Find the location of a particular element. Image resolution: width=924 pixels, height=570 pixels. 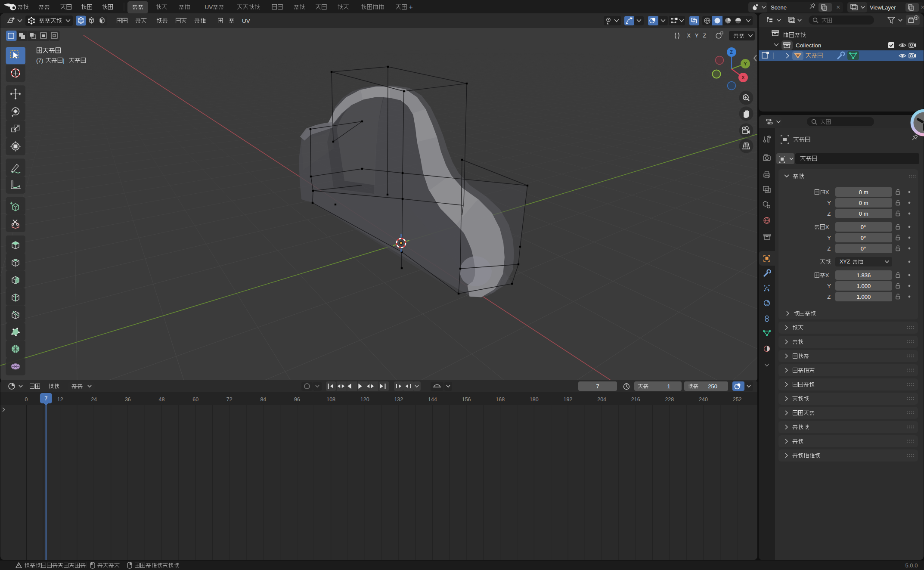

svg-text: 36 is located at coordinates (128, 400).